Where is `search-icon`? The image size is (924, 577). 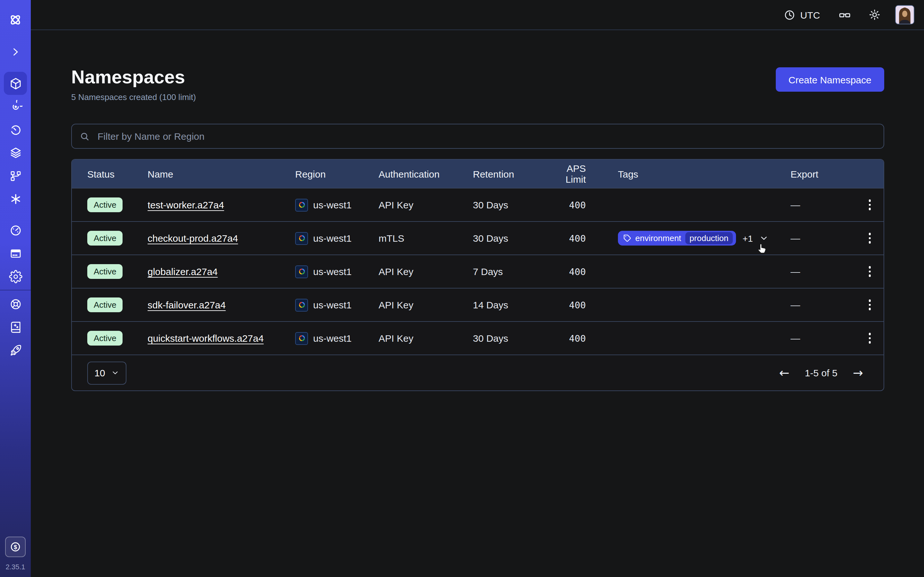
search-icon is located at coordinates (85, 136).